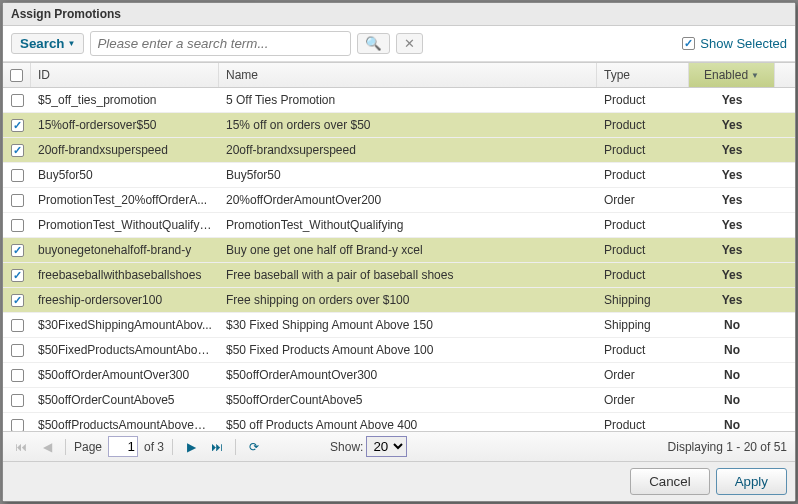 This screenshot has width=798, height=504. Describe the element at coordinates (399, 250) in the screenshot. I see `table-row: buyonegetonehalfoff-brand-yBuy one get o…` at that location.